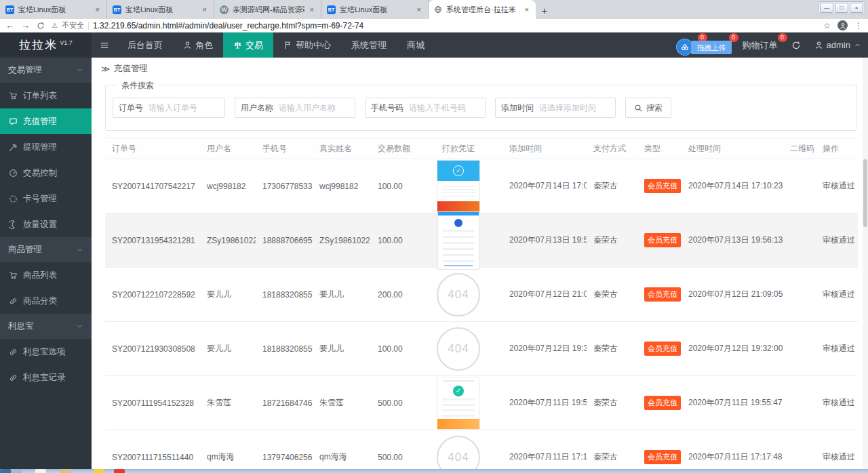  What do you see at coordinates (248, 45) in the screenshot?
I see `nav-item-交易: 交易` at bounding box center [248, 45].